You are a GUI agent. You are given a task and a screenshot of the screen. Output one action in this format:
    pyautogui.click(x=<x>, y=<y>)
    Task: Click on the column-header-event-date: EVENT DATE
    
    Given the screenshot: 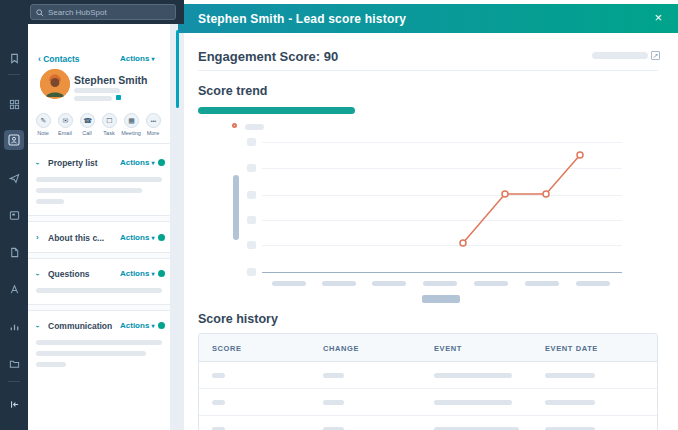 What is the action you would take?
    pyautogui.click(x=572, y=348)
    